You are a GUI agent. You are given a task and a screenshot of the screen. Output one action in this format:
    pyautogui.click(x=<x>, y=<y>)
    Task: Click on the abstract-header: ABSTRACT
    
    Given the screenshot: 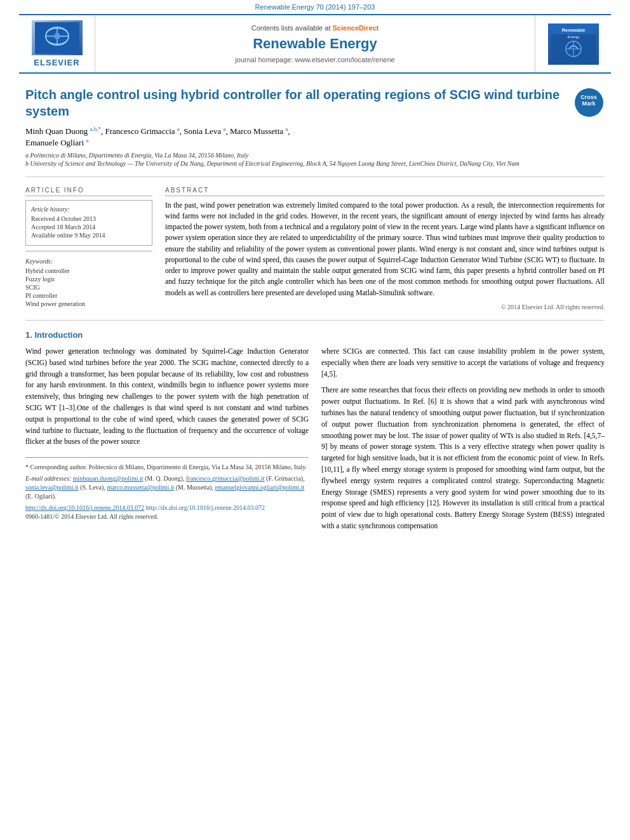 What is the action you would take?
    pyautogui.click(x=385, y=192)
    